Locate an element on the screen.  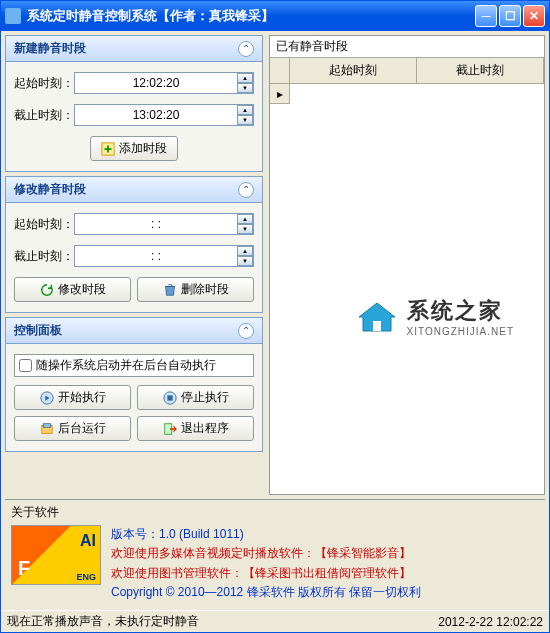
grid-row-pointer-icon: ▸ is located at coordinates (280, 94).